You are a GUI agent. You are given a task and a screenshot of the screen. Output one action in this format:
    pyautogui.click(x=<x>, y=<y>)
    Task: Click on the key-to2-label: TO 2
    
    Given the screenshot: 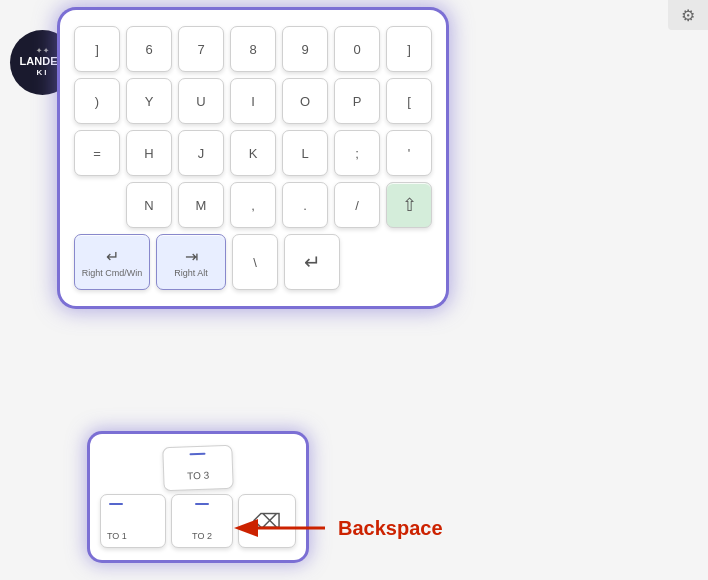 What is the action you would take?
    pyautogui.click(x=202, y=536)
    